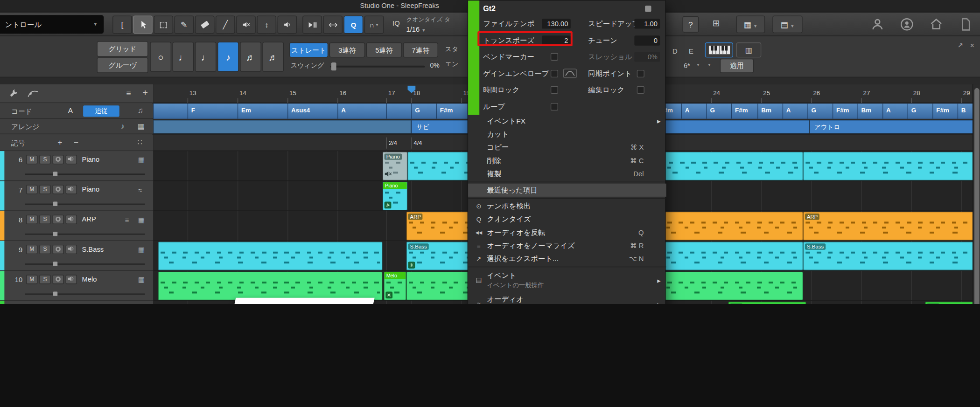 This screenshot has height=407, width=980. What do you see at coordinates (312, 24) in the screenshot?
I see `autoscroll-icon` at bounding box center [312, 24].